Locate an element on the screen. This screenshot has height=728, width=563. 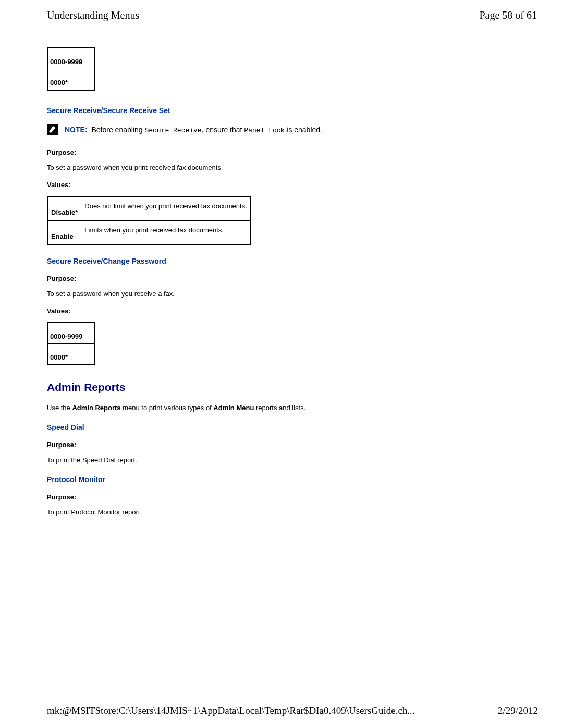
desc-cell: Does not limit when you print received f… is located at coordinates (166, 208).